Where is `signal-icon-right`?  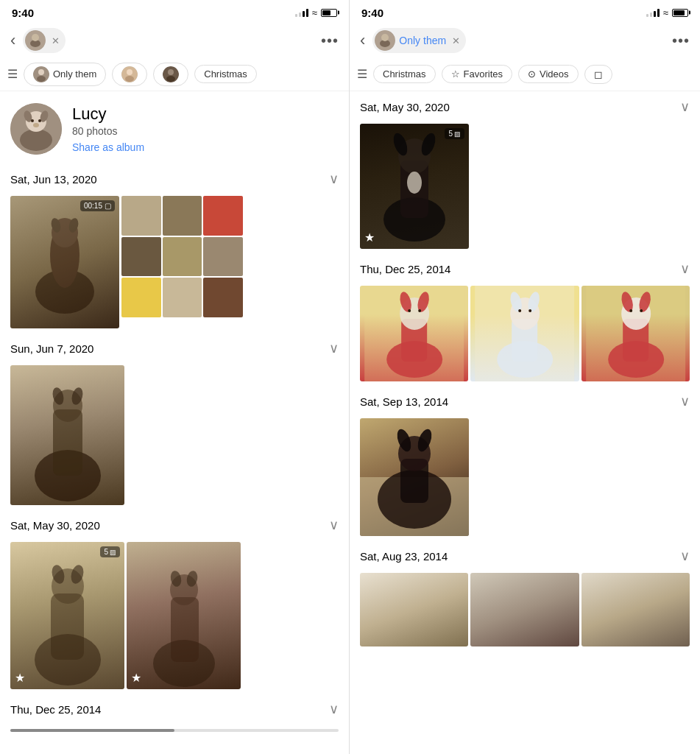 signal-icon-right is located at coordinates (653, 13).